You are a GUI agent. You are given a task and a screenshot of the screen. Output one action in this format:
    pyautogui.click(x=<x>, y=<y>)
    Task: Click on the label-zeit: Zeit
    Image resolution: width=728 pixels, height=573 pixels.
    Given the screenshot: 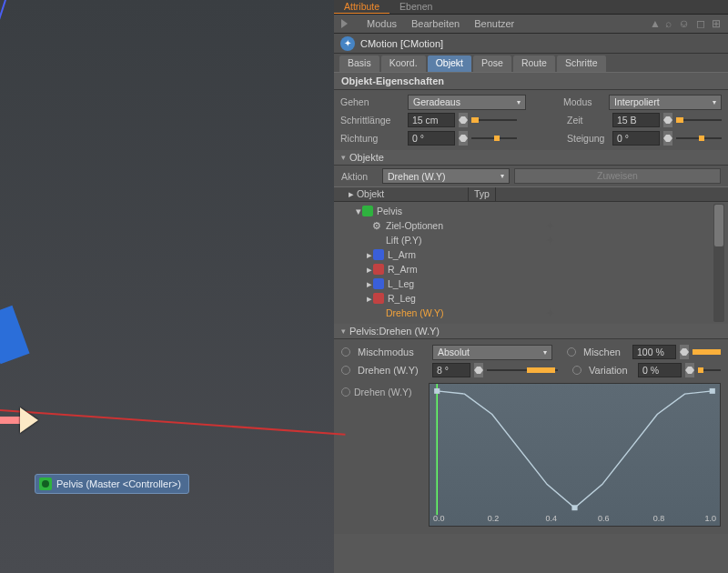 What is the action you would take?
    pyautogui.click(x=588, y=120)
    